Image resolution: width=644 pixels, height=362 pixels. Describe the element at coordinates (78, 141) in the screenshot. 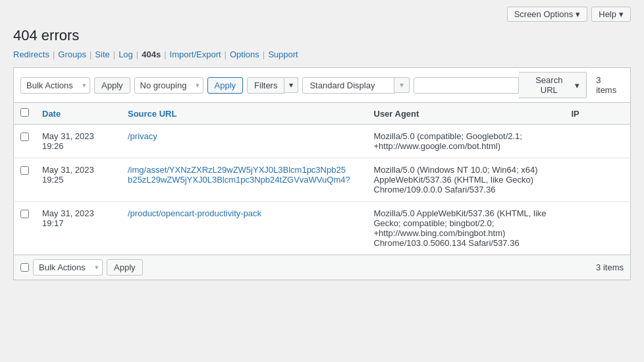

I see `row-date-cell: May 31, 2023 19:26` at that location.